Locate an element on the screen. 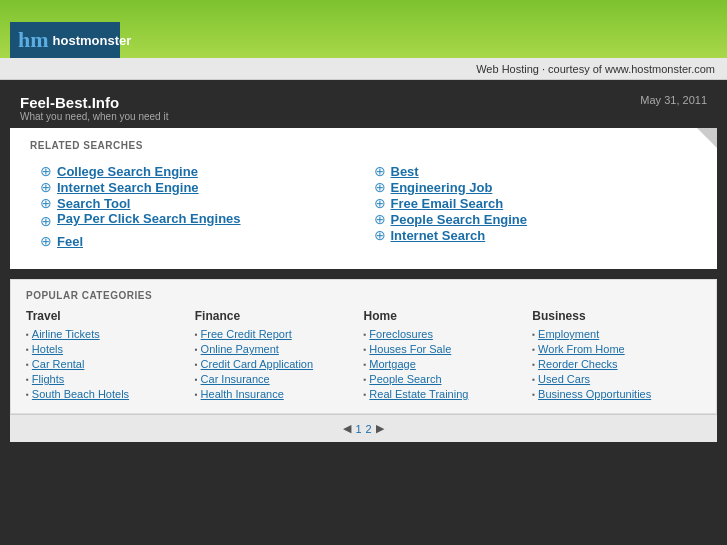  popular-categories-label: POPULAR CATEGORIES is located at coordinates (364, 296).